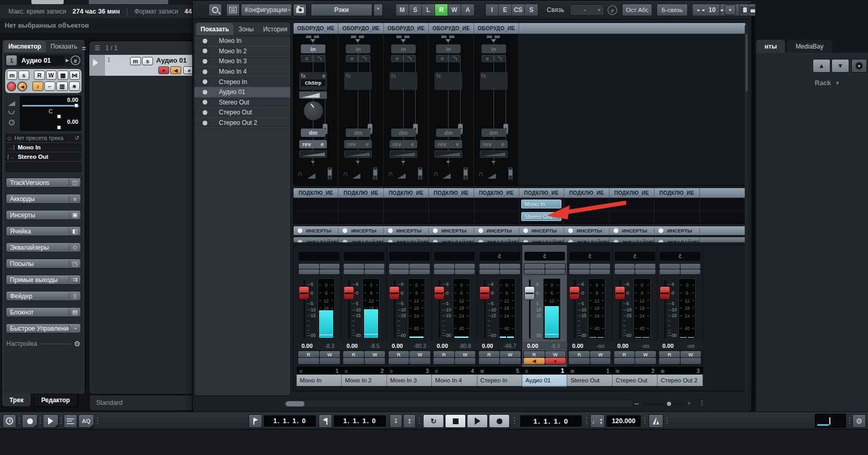 Image resolution: width=868 pixels, height=455 pixels. Describe the element at coordinates (43, 138) in the screenshot. I see `track-preset-row: ◇ Нет пресета трека ↺` at that location.